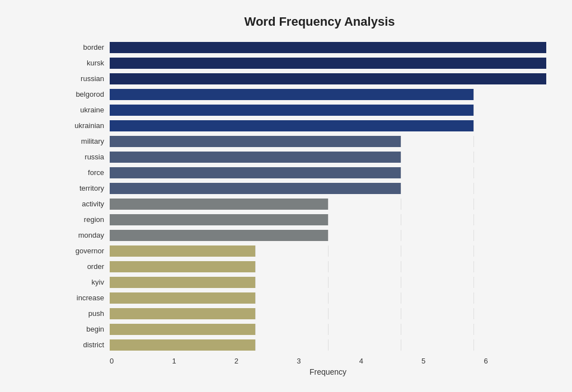  I want to click on bar-row: activity, so click(303, 204).